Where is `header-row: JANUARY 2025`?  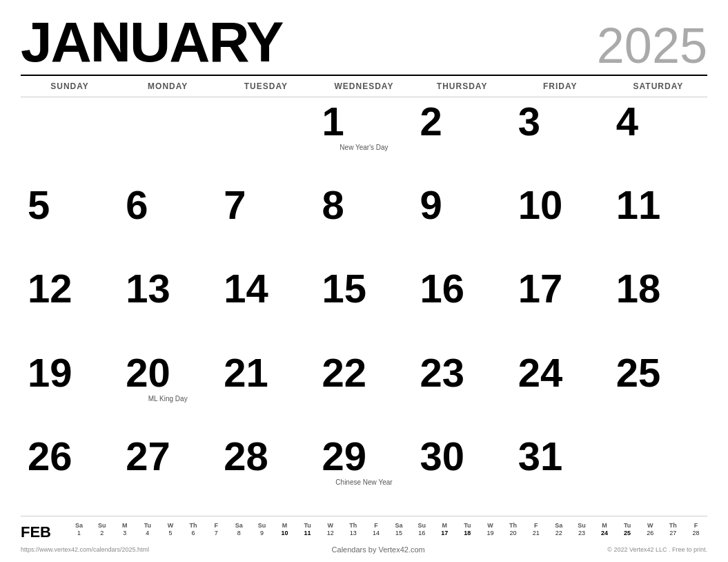
header-row: JANUARY 2025 is located at coordinates (364, 42).